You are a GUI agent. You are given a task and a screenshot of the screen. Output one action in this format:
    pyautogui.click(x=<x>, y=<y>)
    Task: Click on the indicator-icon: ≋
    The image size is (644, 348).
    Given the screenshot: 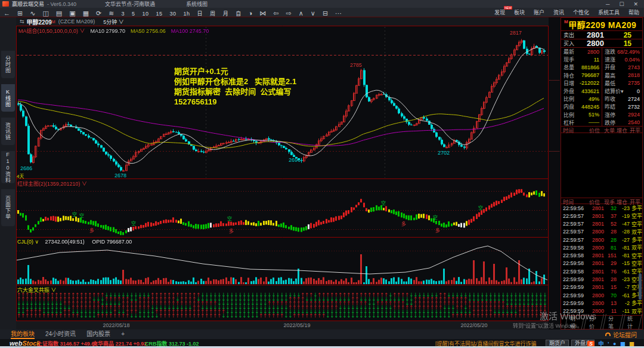 What is the action you would take?
    pyautogui.click(x=111, y=13)
    